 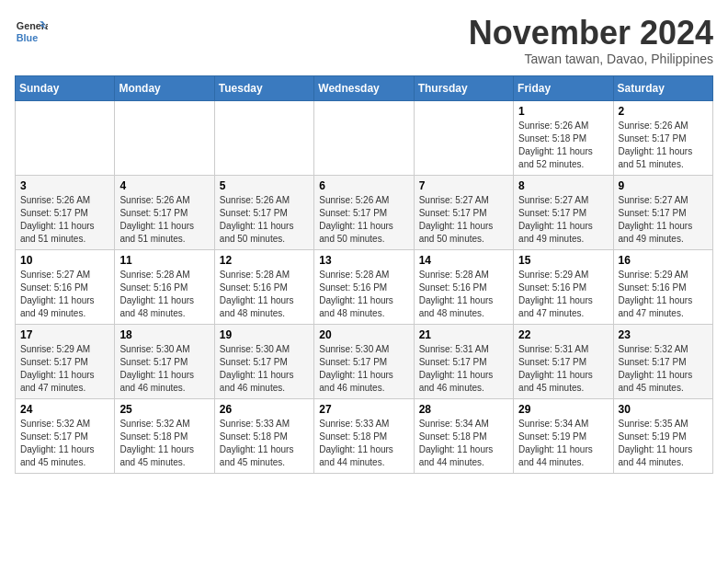 What do you see at coordinates (364, 186) in the screenshot?
I see `day-number: 6` at bounding box center [364, 186].